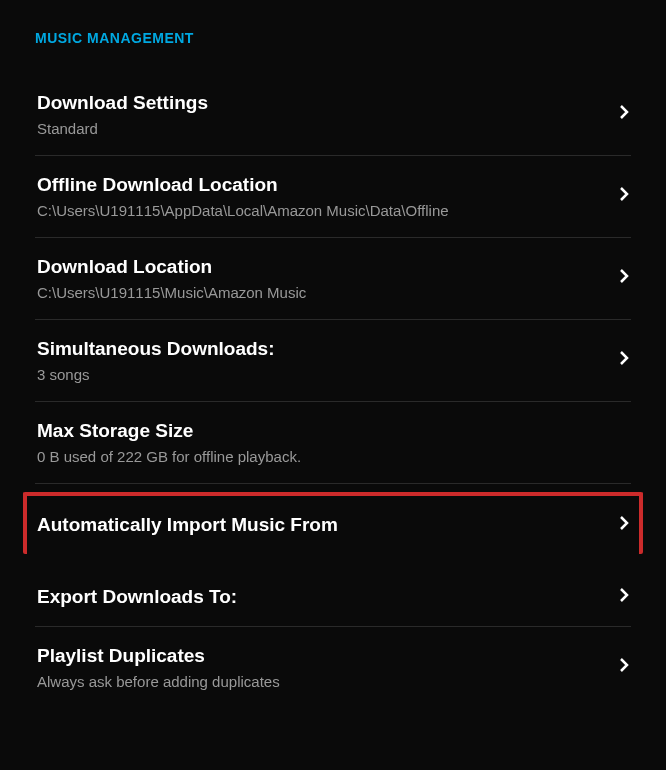  Describe the element at coordinates (322, 292) in the screenshot. I see `setting-subtitle: C:\Users\U191115\Music\Amazon Music` at that location.